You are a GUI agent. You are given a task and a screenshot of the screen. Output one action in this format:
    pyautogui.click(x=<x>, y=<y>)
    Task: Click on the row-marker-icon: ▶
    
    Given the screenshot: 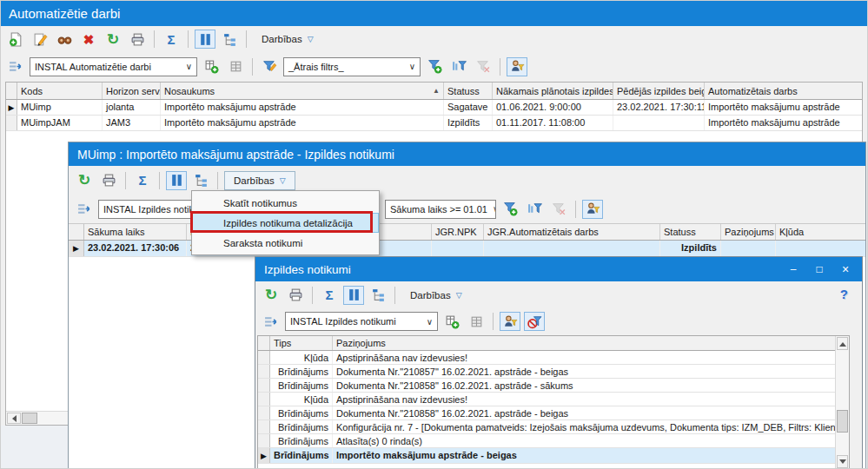 What is the action you would take?
    pyautogui.click(x=76, y=248)
    